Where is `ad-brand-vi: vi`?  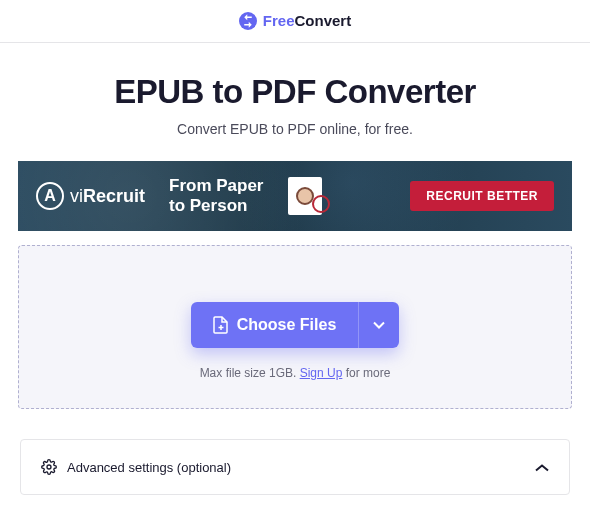 ad-brand-vi: vi is located at coordinates (76, 196).